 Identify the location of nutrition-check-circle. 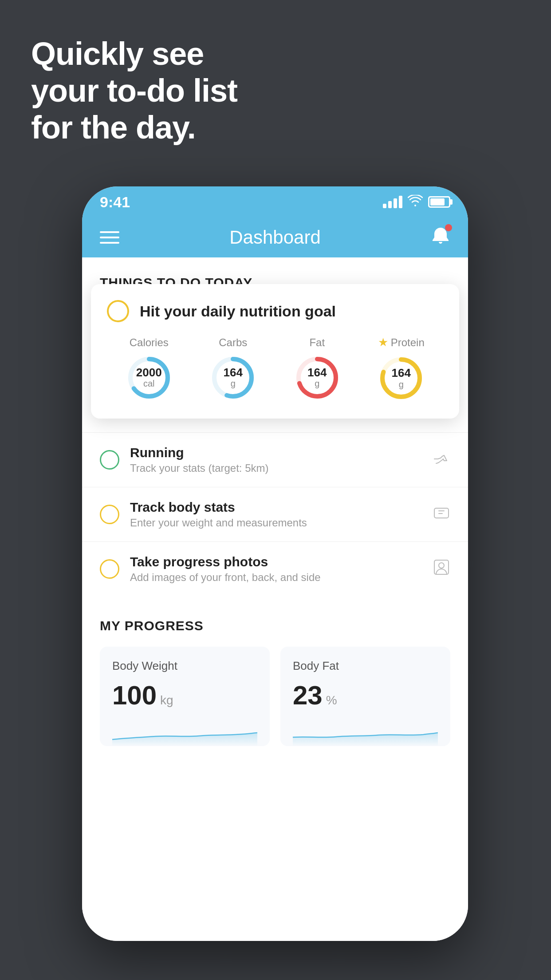
(118, 311).